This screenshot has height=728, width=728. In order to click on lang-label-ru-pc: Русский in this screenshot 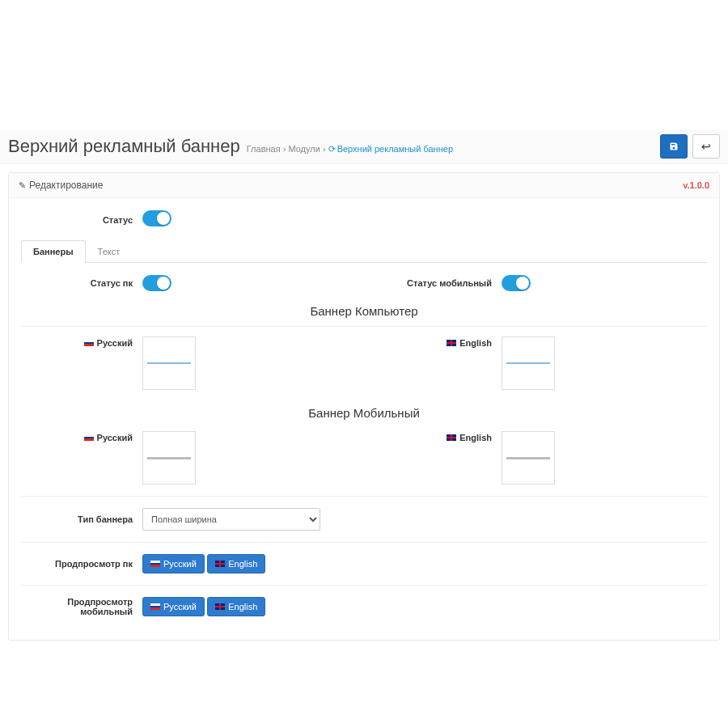, I will do `click(82, 342)`.